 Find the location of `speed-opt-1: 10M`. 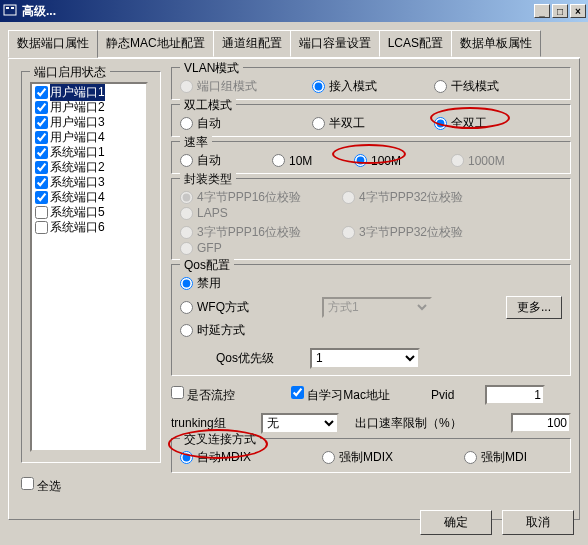

speed-opt-1: 10M is located at coordinates (307, 161).